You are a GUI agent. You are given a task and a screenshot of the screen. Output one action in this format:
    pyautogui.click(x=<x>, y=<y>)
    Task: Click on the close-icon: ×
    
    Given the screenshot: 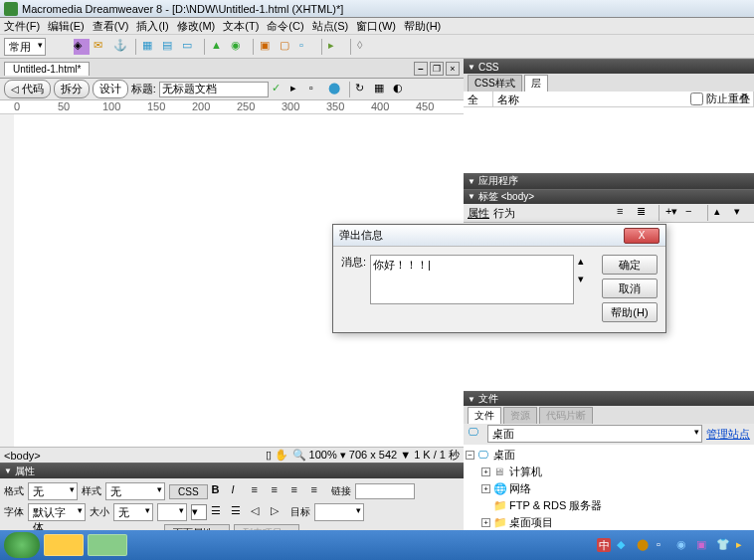 What is the action you would take?
    pyautogui.click(x=453, y=69)
    